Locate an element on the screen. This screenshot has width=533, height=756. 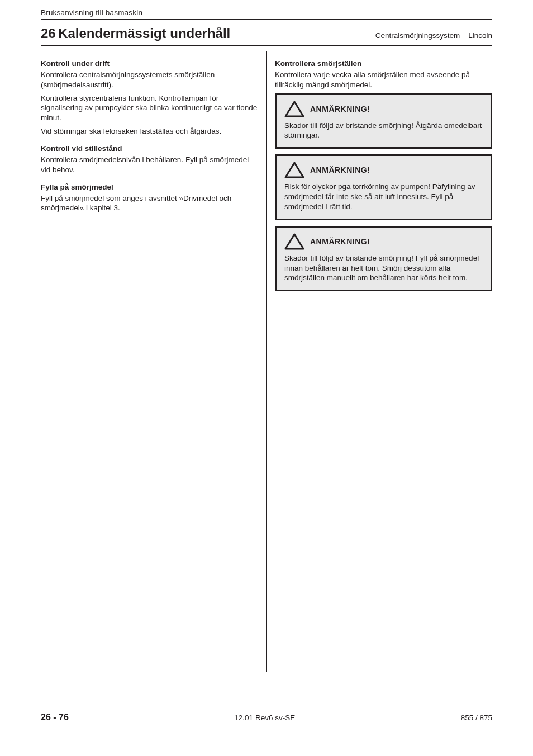
heading-kontroll-stillestand: Kontroll vid stillestånd is located at coordinates (150, 149).